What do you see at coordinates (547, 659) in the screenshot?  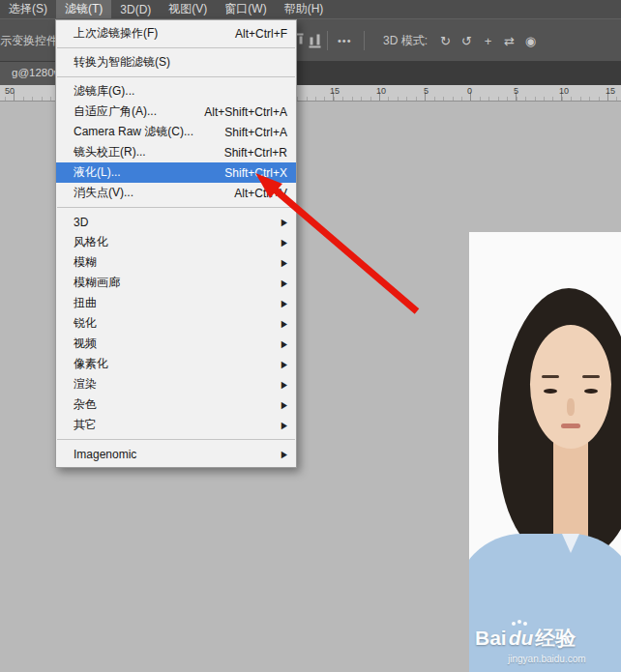 I see `watermark-url: jingyan.baidu.com` at bounding box center [547, 659].